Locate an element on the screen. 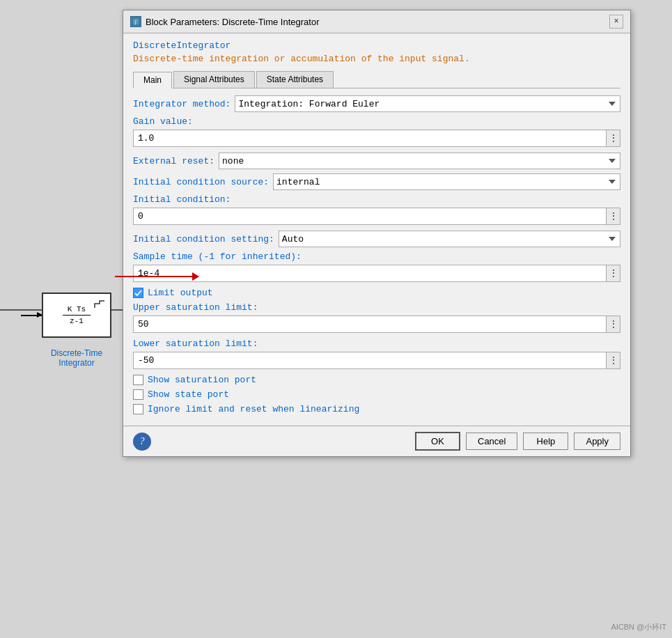 This screenshot has width=672, height=638. sample-time-label: Sample time (-1 for inherited): is located at coordinates (377, 256).